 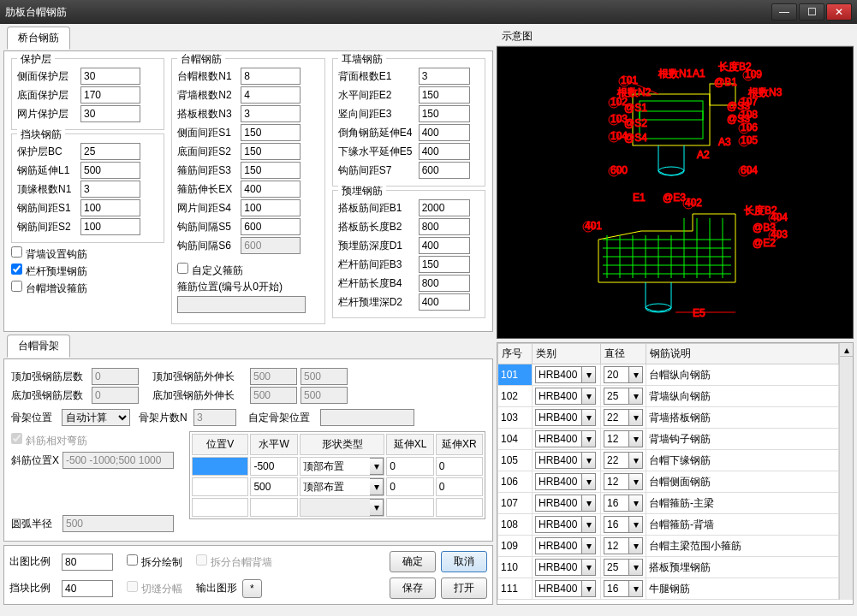 I want to click on input-d2, so click(x=444, y=302).